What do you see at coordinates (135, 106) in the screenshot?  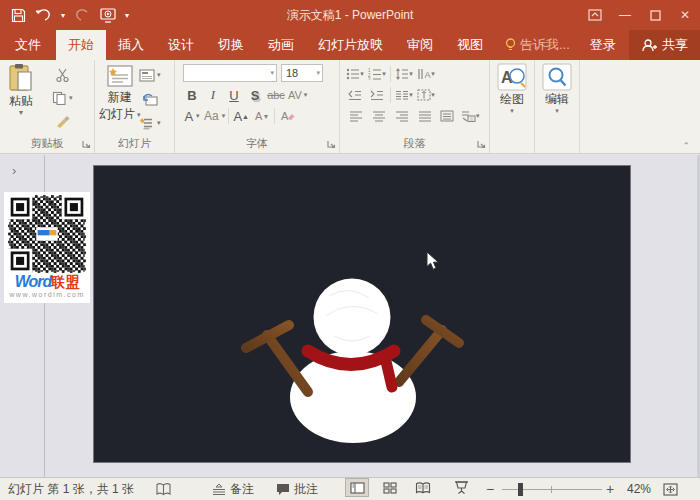 I see `group-slides: 新建 幻灯片▾ ▾ ▾ 幻灯片` at bounding box center [135, 106].